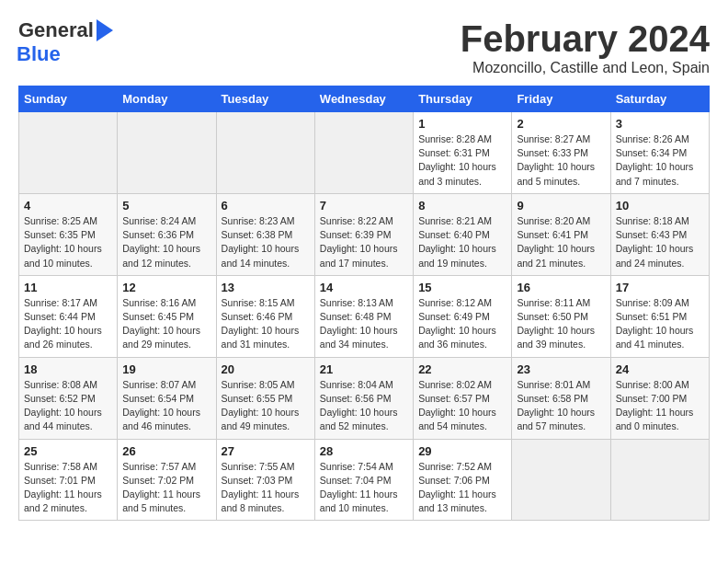  Describe the element at coordinates (462, 407) in the screenshot. I see `day-info: Sunrise: 8:02 AMSunset: 6:57 PMDaylight:…` at that location.